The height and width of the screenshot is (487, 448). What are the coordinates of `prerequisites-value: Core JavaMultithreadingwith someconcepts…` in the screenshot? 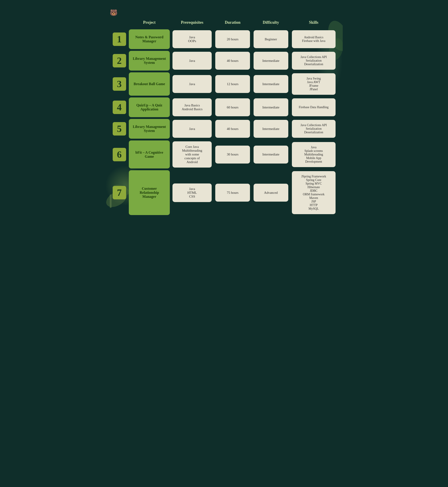 It's located at (192, 154).